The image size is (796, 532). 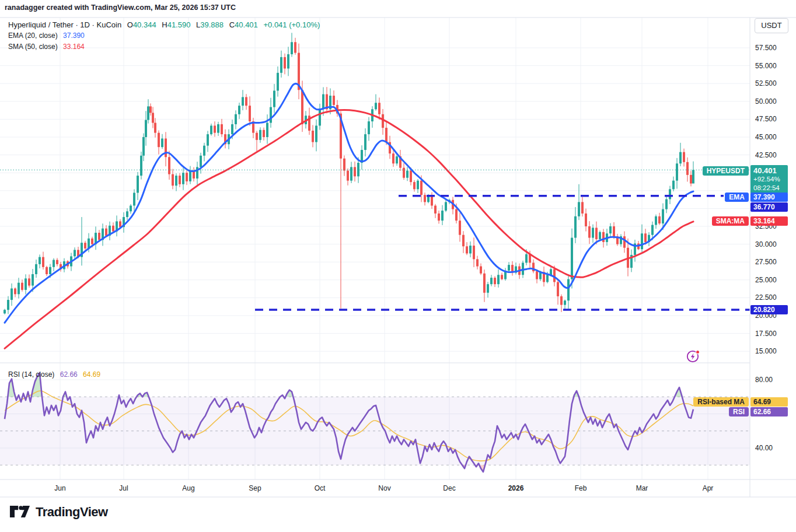 What do you see at coordinates (124, 488) in the screenshot?
I see `month-label: Jul` at bounding box center [124, 488].